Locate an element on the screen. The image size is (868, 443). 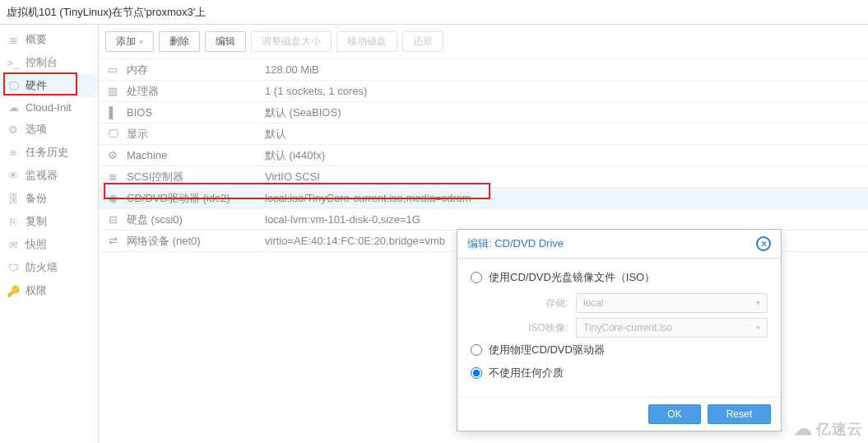
hw-row-scsi: ≣ SCSI控制器 VirtIO SCSI is located at coordinates (484, 177).